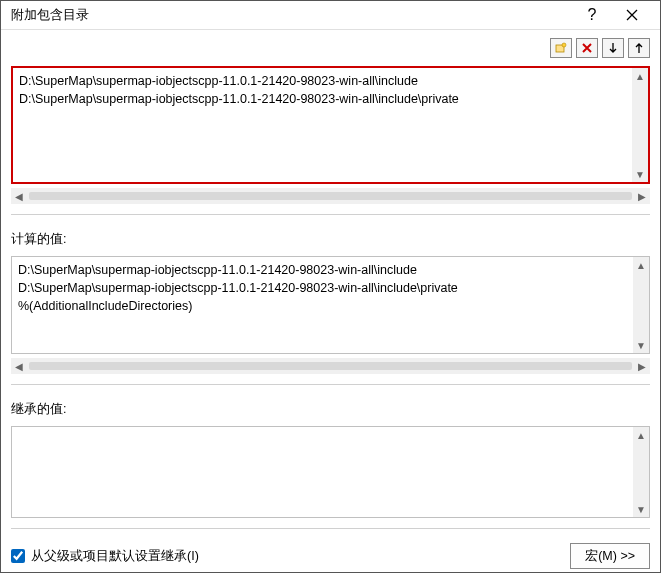 Image resolution: width=661 pixels, height=573 pixels. What do you see at coordinates (639, 48) in the screenshot?
I see `move-up-button` at bounding box center [639, 48].